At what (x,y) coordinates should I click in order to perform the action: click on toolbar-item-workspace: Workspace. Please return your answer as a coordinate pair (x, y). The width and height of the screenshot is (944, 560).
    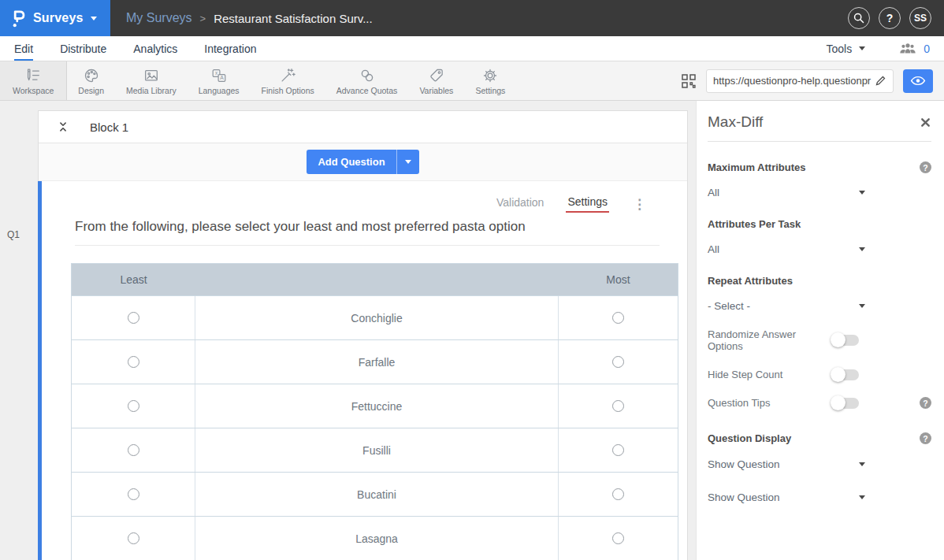
    Looking at the image, I should click on (33, 80).